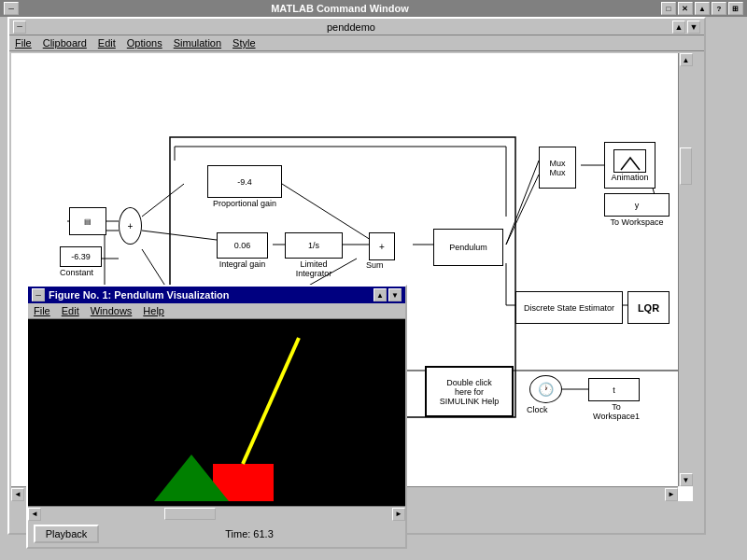 Image resolution: width=747 pixels, height=560 pixels. I want to click on figure-max: ▼, so click(395, 295).